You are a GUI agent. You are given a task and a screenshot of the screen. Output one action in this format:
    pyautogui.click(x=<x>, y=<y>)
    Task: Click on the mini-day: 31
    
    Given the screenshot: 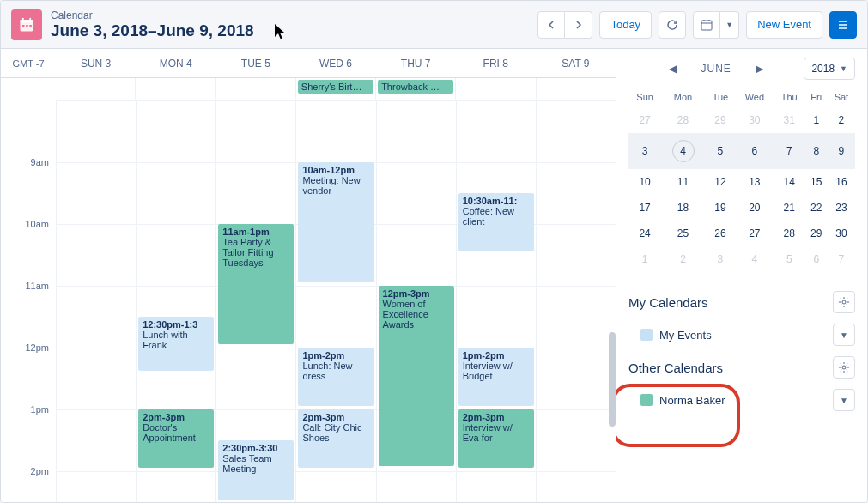 What is the action you would take?
    pyautogui.click(x=790, y=120)
    